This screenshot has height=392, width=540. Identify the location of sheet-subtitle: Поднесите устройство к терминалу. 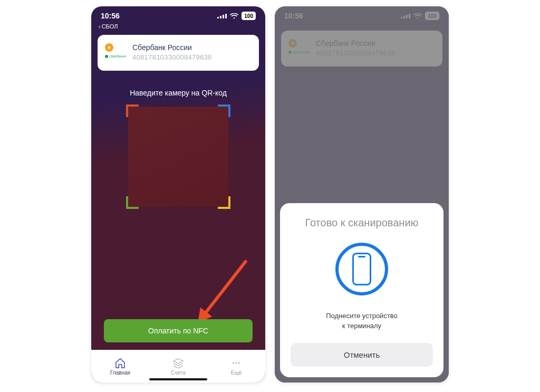
(362, 321).